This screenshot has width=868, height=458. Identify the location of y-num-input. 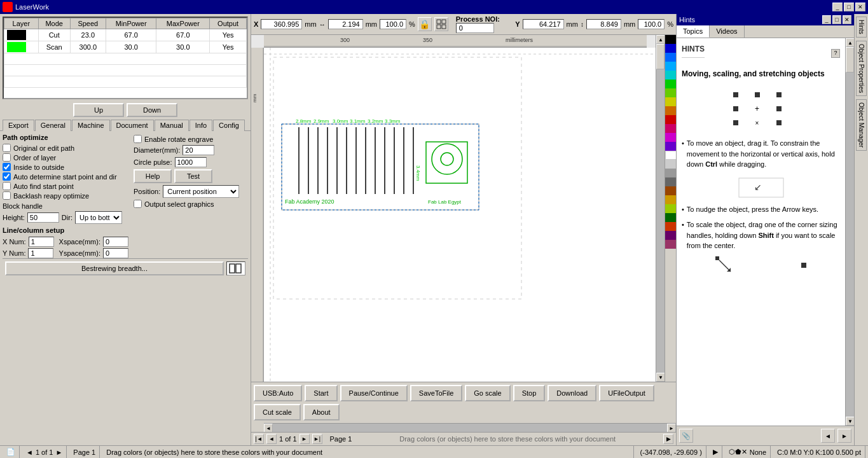
(41, 253).